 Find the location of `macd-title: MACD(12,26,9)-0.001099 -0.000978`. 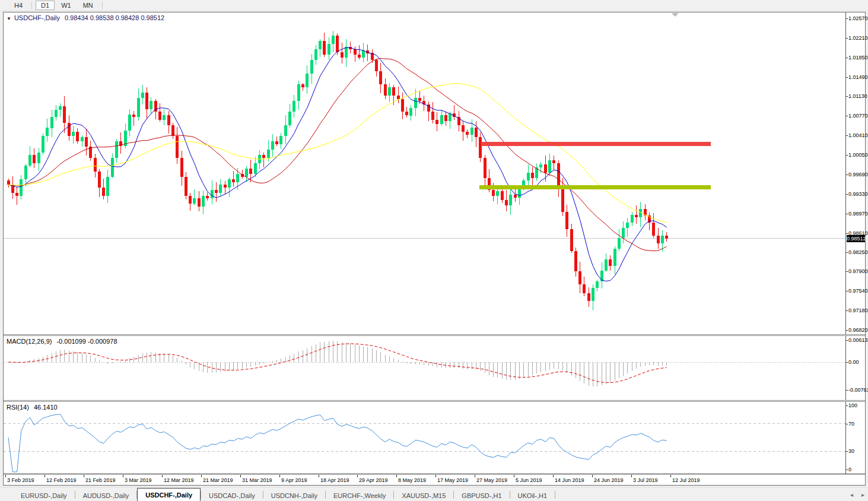

macd-title: MACD(12,26,9)-0.001099 -0.000978 is located at coordinates (62, 341).